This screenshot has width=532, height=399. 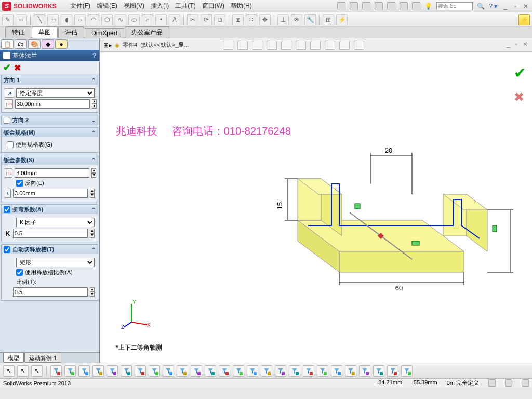 I want to click on offset-icon: ⧉, so click(x=220, y=20).